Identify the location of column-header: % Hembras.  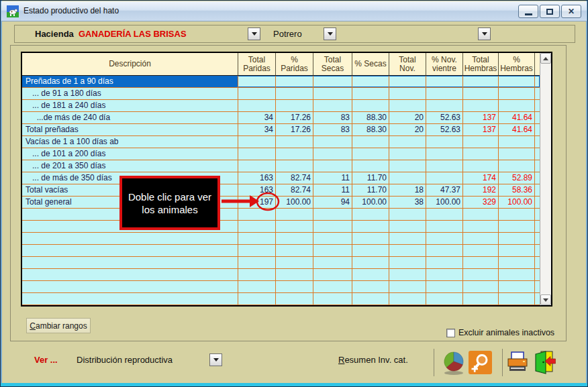
(517, 64).